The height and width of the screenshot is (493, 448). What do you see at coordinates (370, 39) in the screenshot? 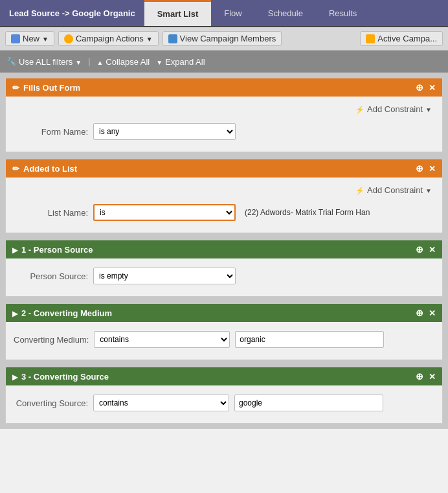
I see `active-icon` at bounding box center [370, 39].